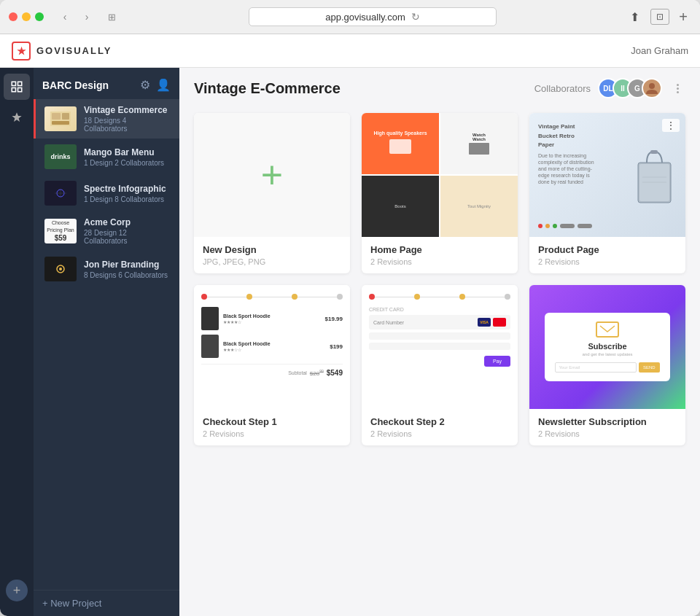 This screenshot has width=700, height=616. What do you see at coordinates (365, 89) in the screenshot?
I see `content-title: Vintage E-Commerce` at bounding box center [365, 89].